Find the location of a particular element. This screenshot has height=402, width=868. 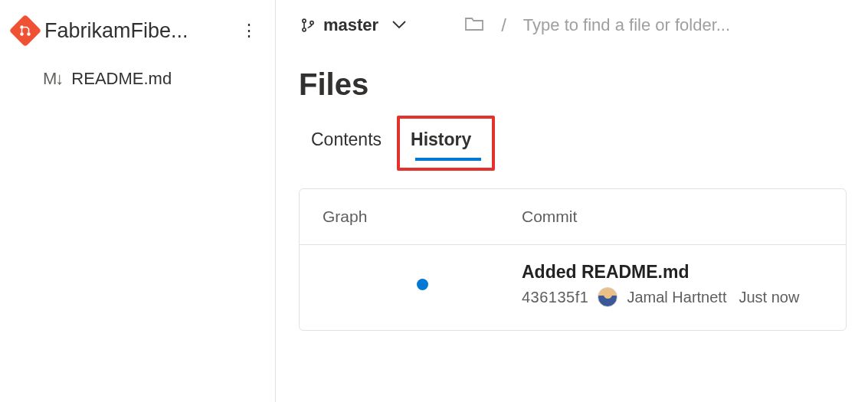

table-row: Added README.md 436135f1 Jamal Hartnett … is located at coordinates (573, 288).